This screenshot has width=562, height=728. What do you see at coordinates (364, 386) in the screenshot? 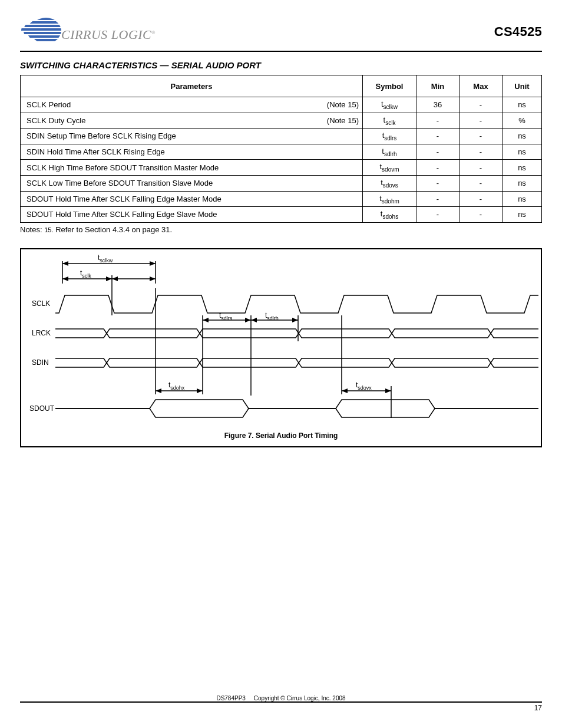
I see `t-sdovx: tsdovx` at bounding box center [364, 386].